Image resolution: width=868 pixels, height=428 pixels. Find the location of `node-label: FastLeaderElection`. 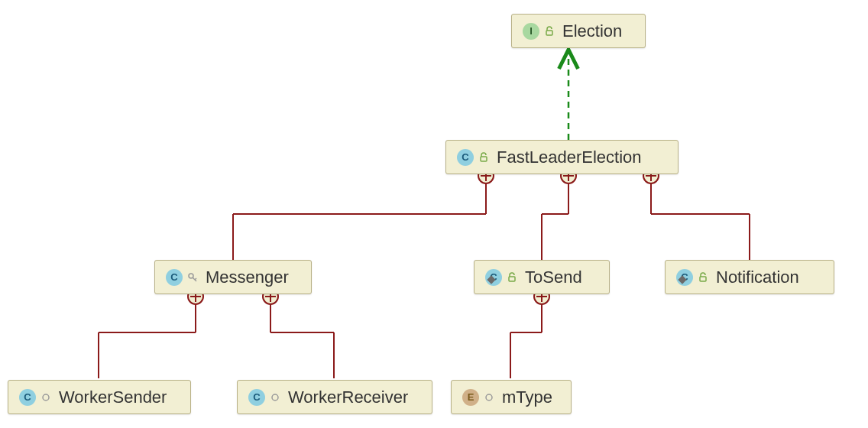

node-label: FastLeaderElection is located at coordinates (569, 157).